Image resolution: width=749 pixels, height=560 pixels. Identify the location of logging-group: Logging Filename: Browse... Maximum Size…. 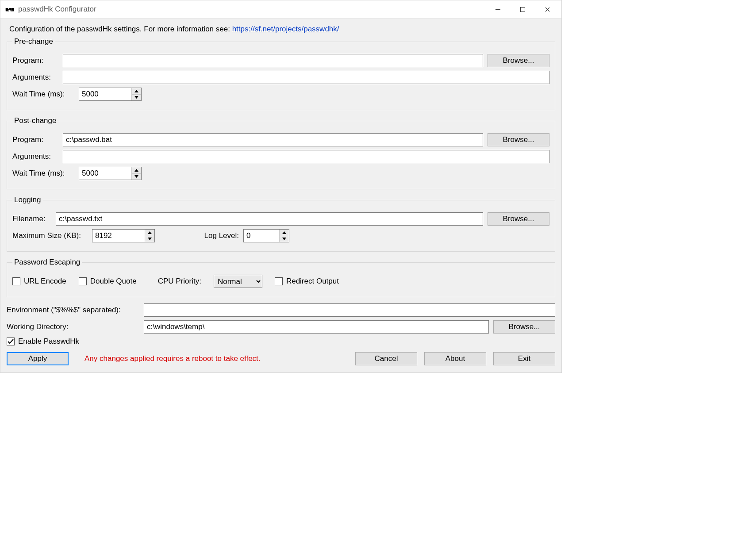
(281, 224).